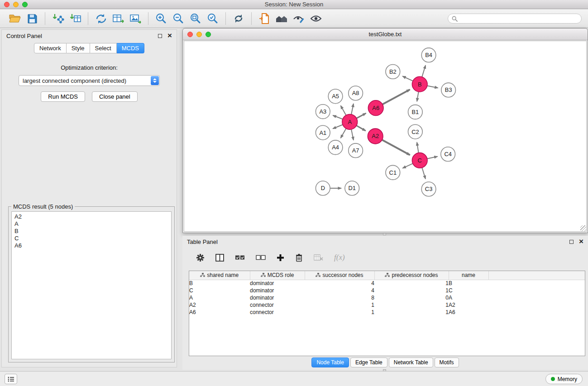 Image resolution: width=588 pixels, height=386 pixels. I want to click on graph-edge-A-A5, so click(344, 110).